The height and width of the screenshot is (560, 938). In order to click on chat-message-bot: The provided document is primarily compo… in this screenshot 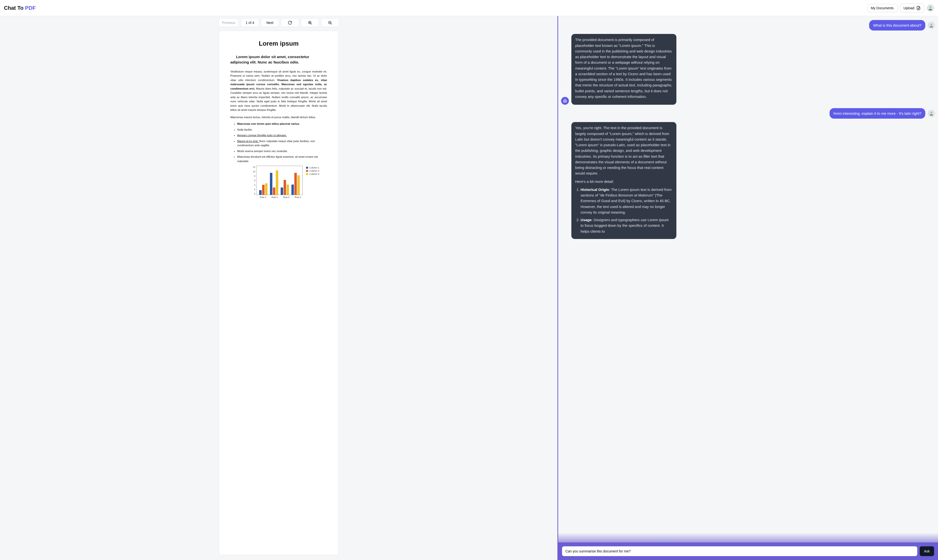, I will do `click(748, 69)`.